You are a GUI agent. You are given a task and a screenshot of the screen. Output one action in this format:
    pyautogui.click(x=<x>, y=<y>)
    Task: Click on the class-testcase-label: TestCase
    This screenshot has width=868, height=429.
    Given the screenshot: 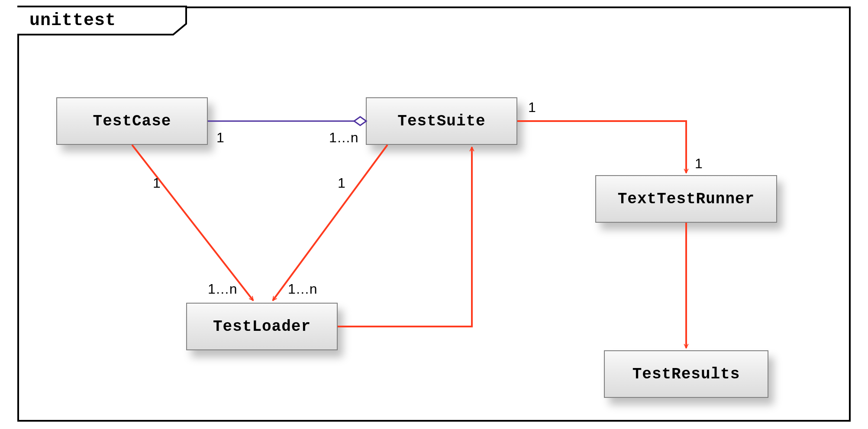 What is the action you would take?
    pyautogui.click(x=132, y=121)
    